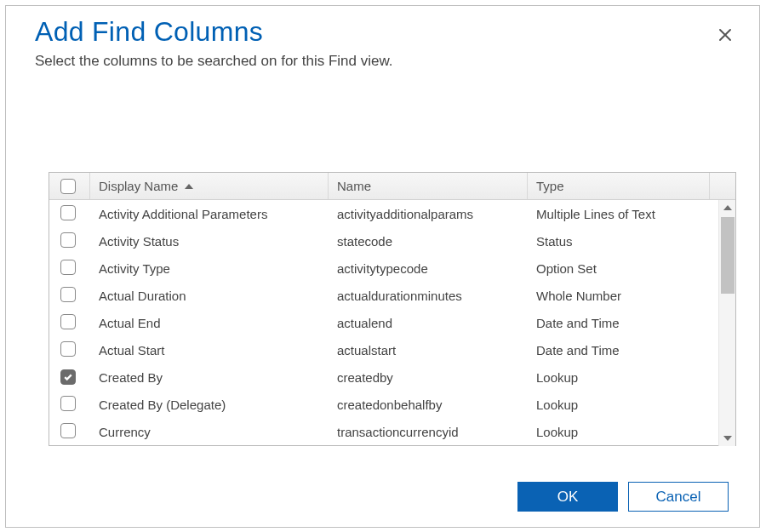 The width and height of the screenshot is (766, 532). Describe the element at coordinates (428, 405) in the screenshot. I see `row-name: createdonbehalfby` at that location.